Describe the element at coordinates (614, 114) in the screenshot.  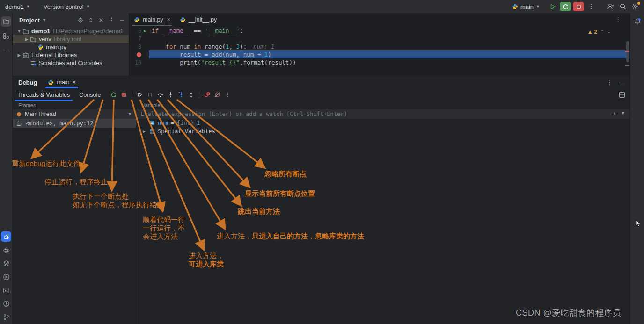
I see `add-watch-icon: +` at that location.